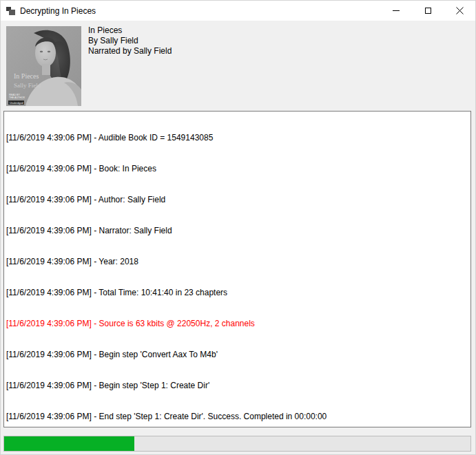 The image size is (476, 455). Describe the element at coordinates (396, 11) in the screenshot. I see `minimize-icon` at that location.